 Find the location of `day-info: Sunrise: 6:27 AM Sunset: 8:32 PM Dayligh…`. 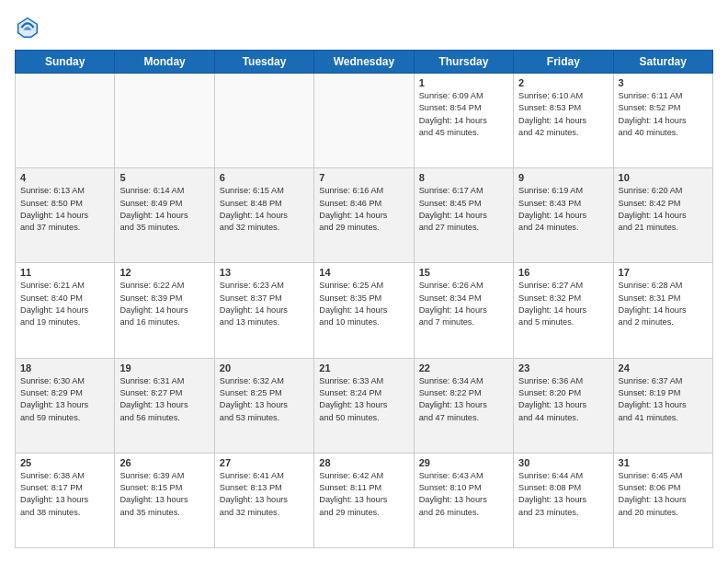

day-info: Sunrise: 6:27 AM Sunset: 8:32 PM Dayligh… is located at coordinates (563, 304).